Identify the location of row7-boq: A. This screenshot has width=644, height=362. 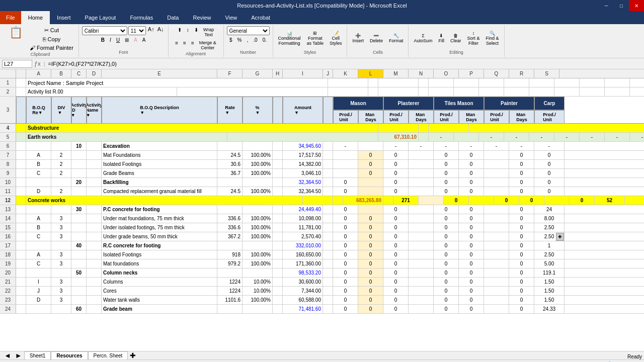
(39, 155).